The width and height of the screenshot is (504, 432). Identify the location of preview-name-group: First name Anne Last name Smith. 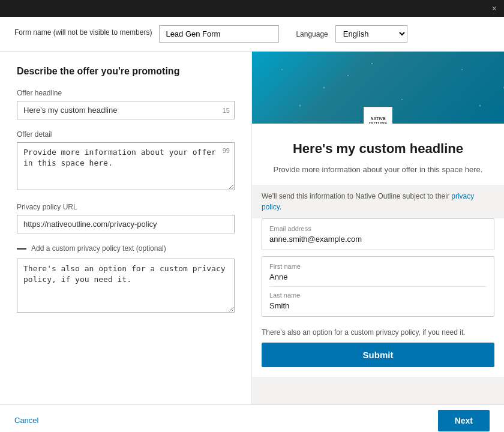
(378, 287).